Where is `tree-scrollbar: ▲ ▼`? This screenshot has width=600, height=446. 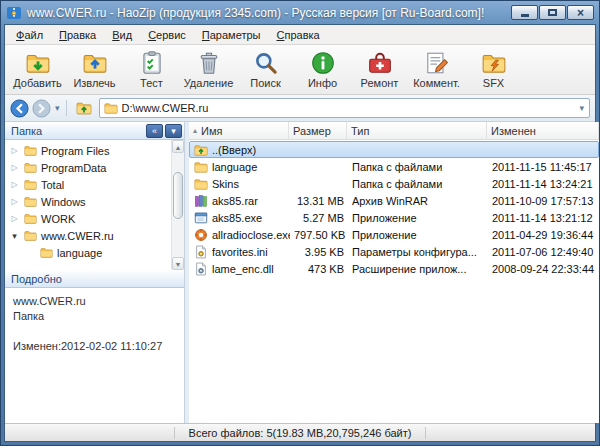
tree-scrollbar: ▲ ▼ is located at coordinates (178, 205).